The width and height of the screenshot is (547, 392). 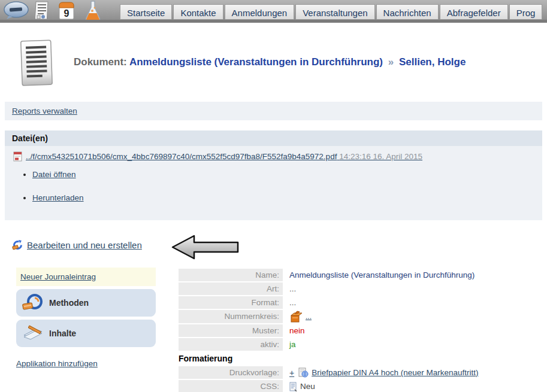 What do you see at coordinates (58, 197) in the screenshot?
I see `herunterladen-link: Herunterladen` at bounding box center [58, 197].